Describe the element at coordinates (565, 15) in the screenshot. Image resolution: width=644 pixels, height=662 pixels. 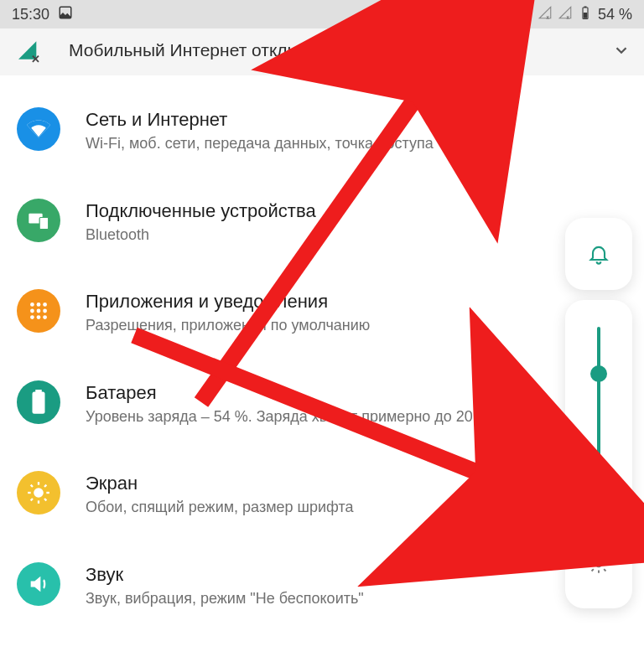
I see `status-right: x x 54 %` at that location.